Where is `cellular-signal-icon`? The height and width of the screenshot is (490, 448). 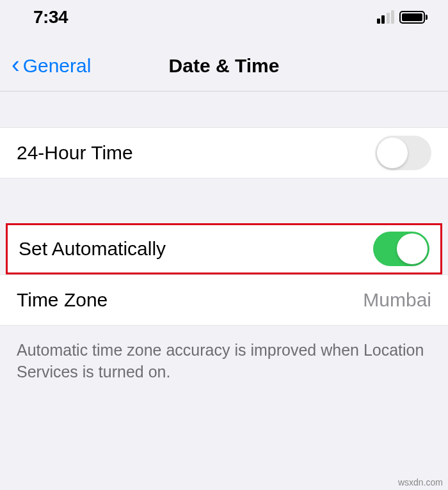 cellular-signal-icon is located at coordinates (386, 17).